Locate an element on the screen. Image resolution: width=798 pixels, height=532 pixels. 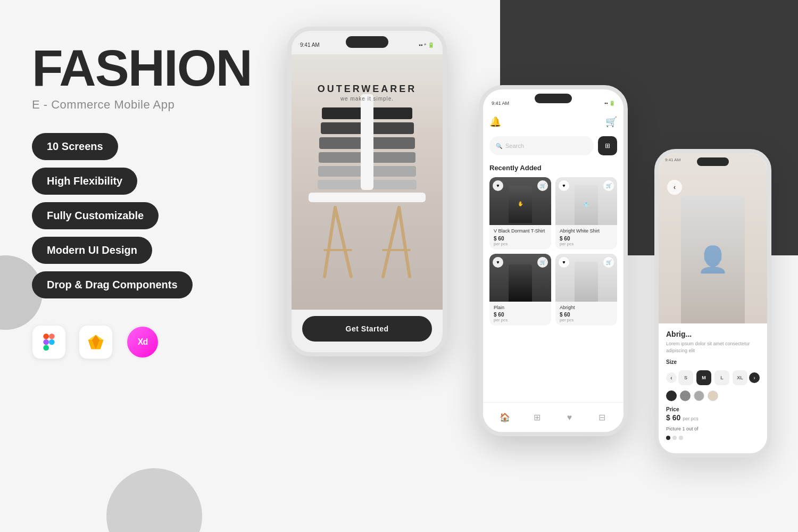
product-image-3: ♥ 🛒 is located at coordinates (520, 278).